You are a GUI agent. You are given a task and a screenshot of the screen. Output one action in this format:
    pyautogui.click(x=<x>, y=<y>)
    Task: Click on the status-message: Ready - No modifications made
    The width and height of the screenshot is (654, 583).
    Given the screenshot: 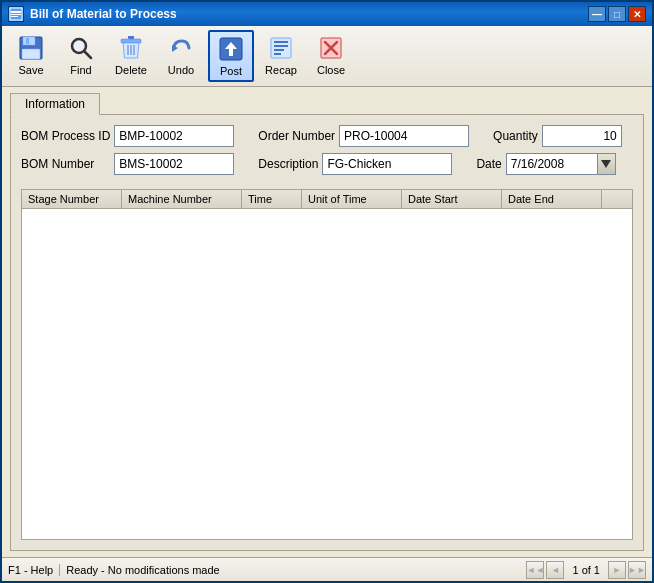 What is the action you would take?
    pyautogui.click(x=296, y=570)
    